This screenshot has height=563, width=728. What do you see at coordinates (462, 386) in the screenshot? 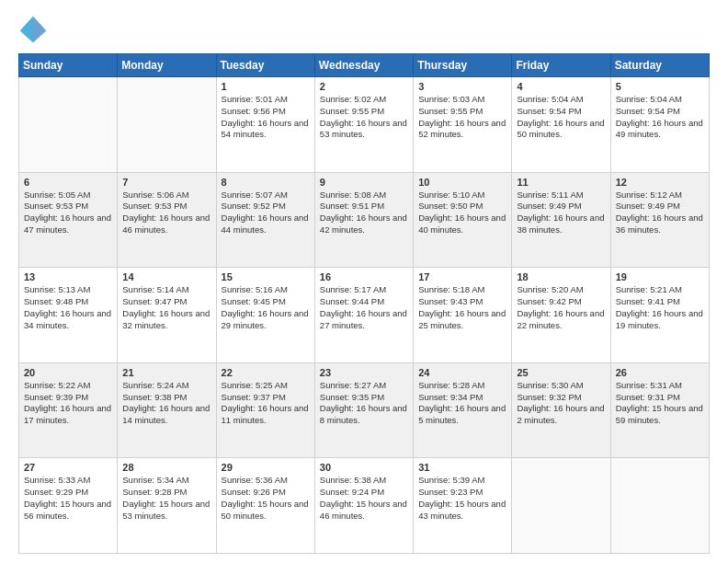
I see `day-info: Sunrise: 5:28 AM` at bounding box center [462, 386].